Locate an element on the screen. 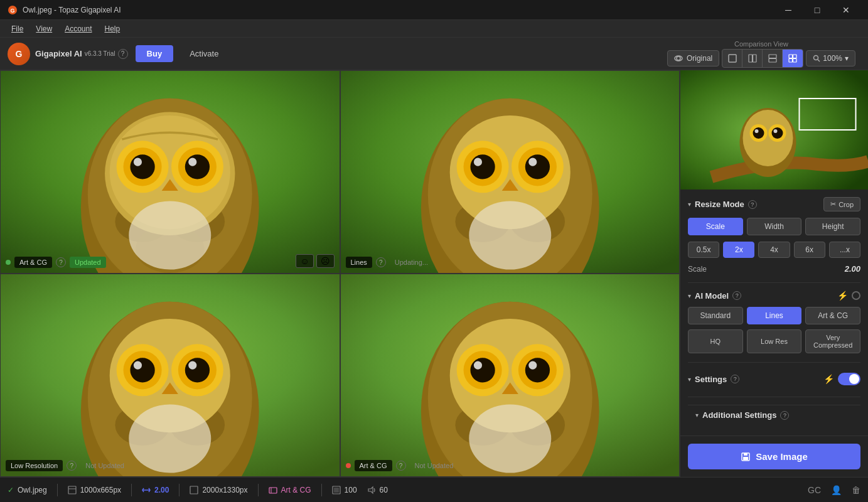 This screenshot has height=502, width=868. title-bar: G Owl.jpeg - Topaz Gigapixel AI ─ □ ✕ is located at coordinates (434, 10).